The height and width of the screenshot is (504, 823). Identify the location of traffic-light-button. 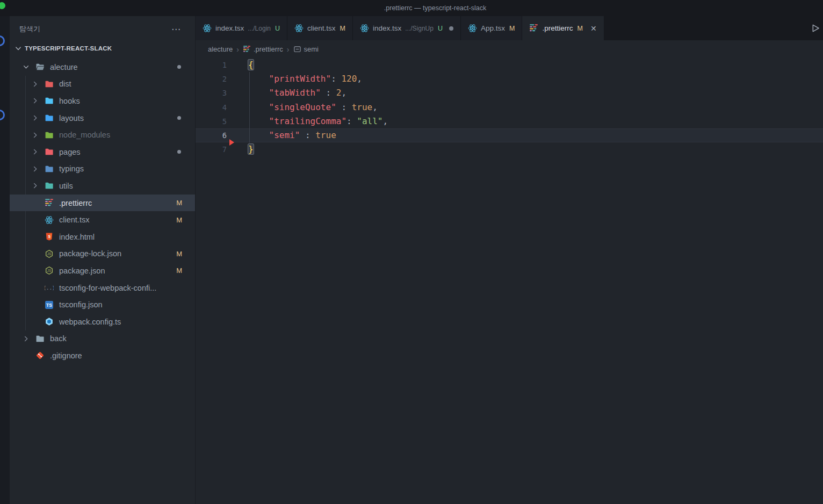
(3, 5).